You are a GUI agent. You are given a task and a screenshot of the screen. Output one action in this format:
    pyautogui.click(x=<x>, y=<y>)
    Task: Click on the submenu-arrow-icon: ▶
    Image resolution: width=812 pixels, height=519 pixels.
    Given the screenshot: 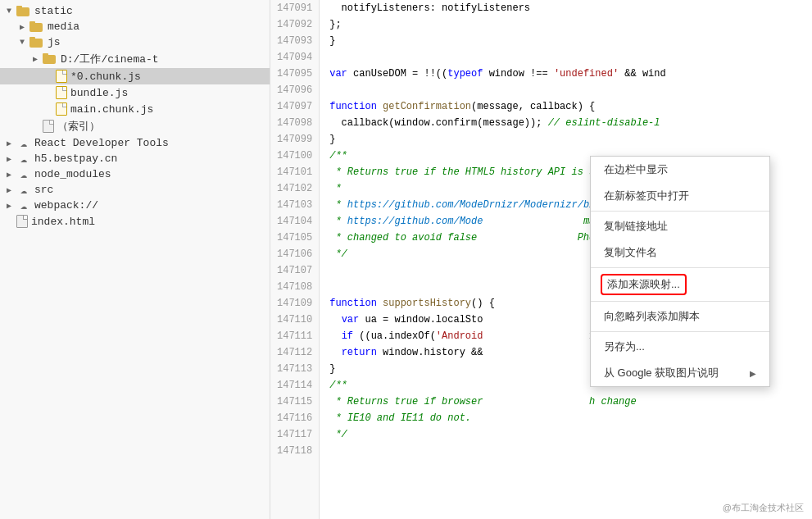 What is the action you would take?
    pyautogui.click(x=753, y=374)
    